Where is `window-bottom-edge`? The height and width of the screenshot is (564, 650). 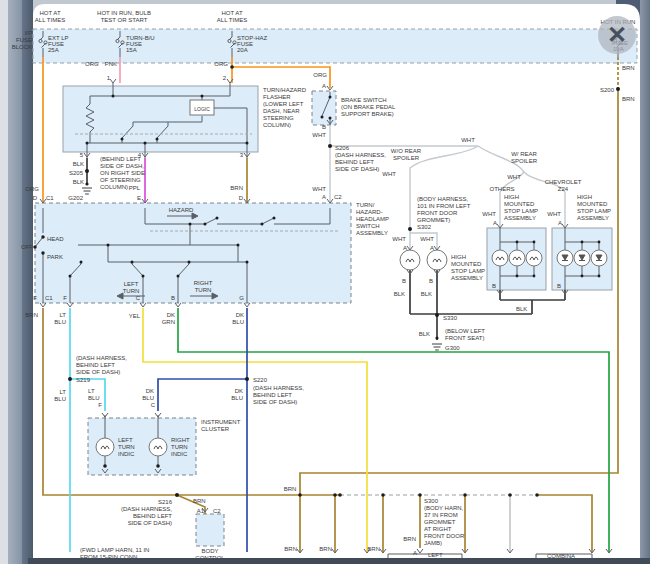 window-bottom-edge is located at coordinates (339, 561).